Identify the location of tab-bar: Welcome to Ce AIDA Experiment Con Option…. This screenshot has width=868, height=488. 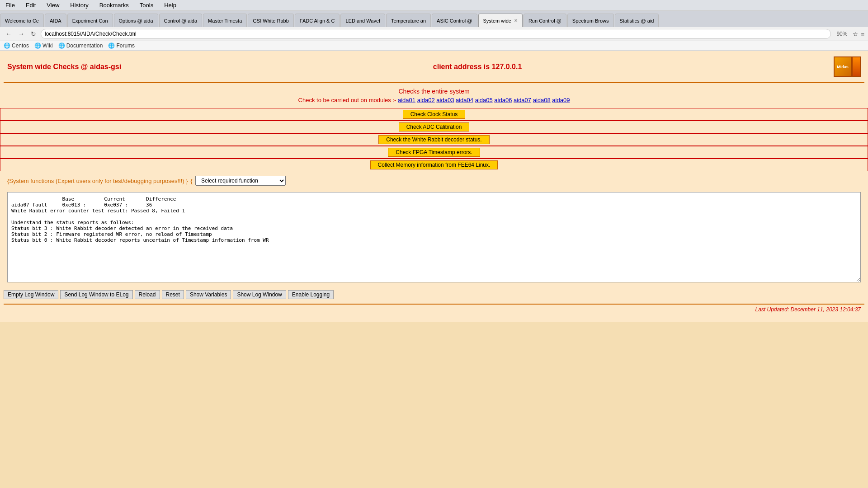
(434, 19).